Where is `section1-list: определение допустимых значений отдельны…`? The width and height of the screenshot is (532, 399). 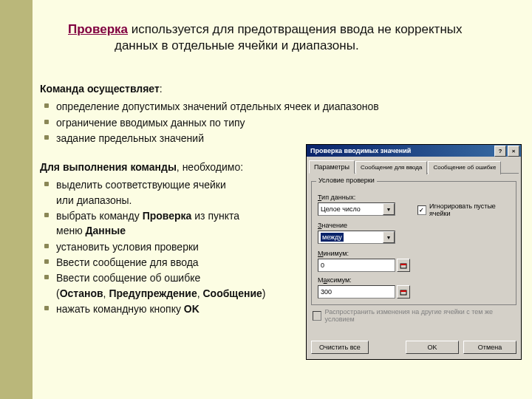 section1-list: определение допустимых значений отдельны… is located at coordinates (210, 123).